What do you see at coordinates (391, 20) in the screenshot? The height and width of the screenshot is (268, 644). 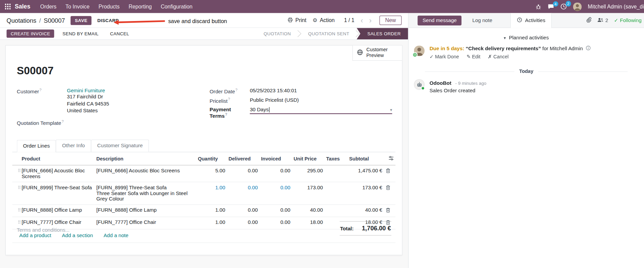 I see `new-button: New` at bounding box center [391, 20].